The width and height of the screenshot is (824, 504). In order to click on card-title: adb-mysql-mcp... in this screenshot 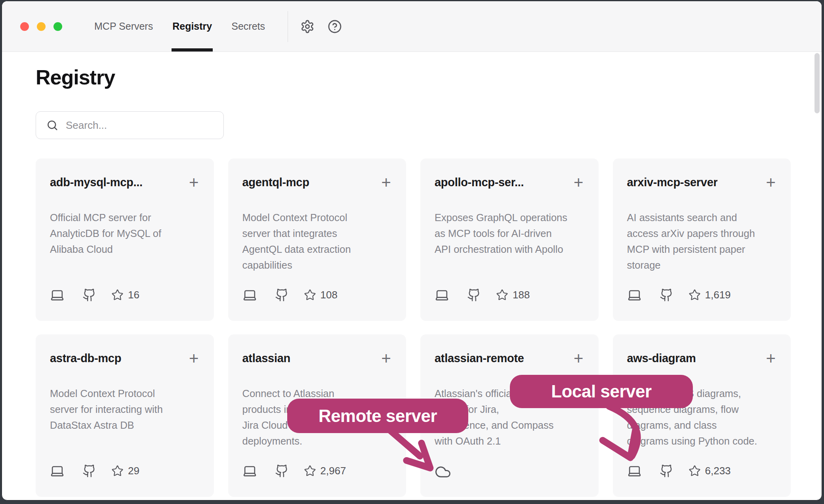, I will do `click(96, 182)`.